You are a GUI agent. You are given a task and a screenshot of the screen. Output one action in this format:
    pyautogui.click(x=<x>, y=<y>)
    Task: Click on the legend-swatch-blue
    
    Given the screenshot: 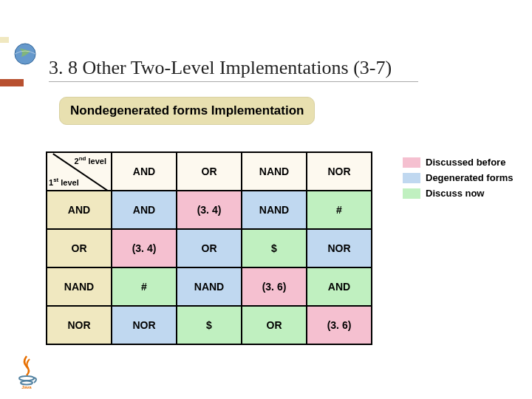 What is the action you would take?
    pyautogui.click(x=412, y=178)
    